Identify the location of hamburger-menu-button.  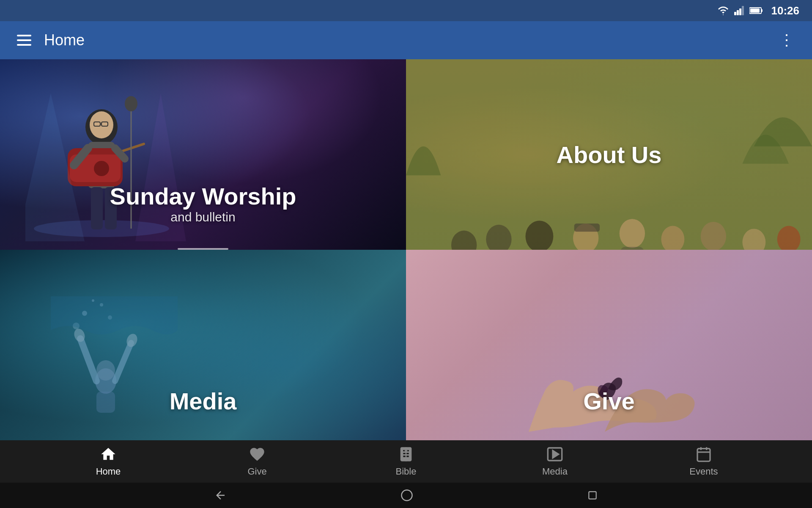
(24, 40).